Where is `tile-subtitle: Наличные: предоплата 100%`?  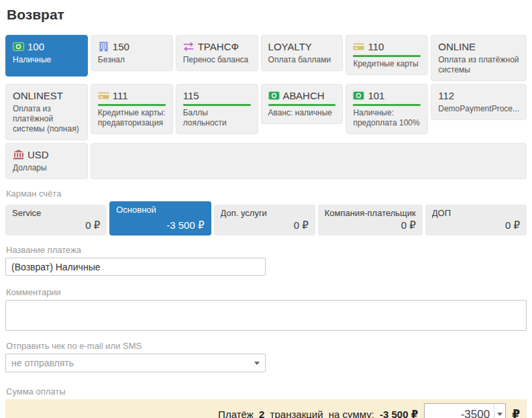
tile-subtitle: Наличные: предоплата 100% is located at coordinates (386, 118).